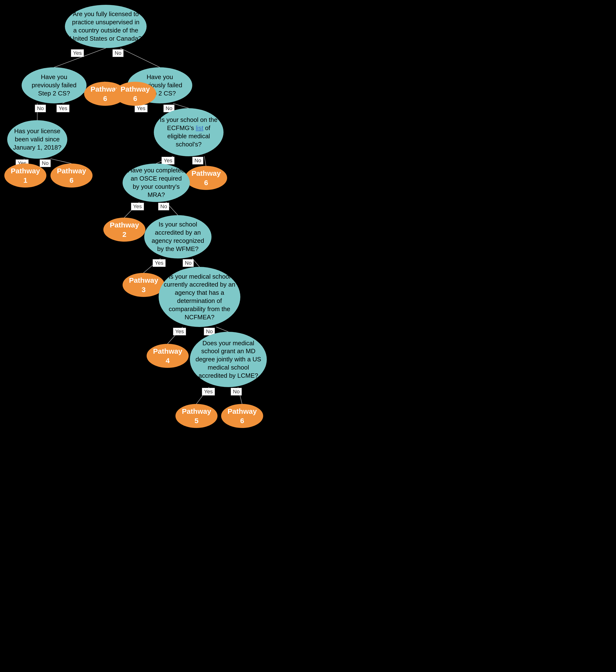  What do you see at coordinates (206, 178) in the screenshot?
I see `pathway-6d-node: Pathway 6` at bounding box center [206, 178].